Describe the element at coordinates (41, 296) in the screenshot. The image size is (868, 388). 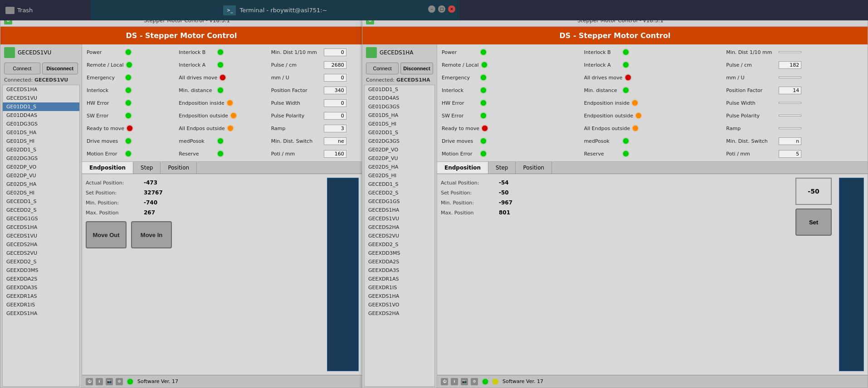
I see `left-device-item: GEEXDR1AS` at that location.